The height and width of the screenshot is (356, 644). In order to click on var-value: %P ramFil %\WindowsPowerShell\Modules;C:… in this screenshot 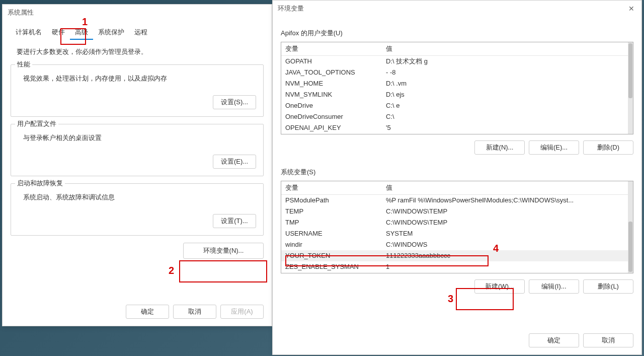, I will do `click(507, 200)`.